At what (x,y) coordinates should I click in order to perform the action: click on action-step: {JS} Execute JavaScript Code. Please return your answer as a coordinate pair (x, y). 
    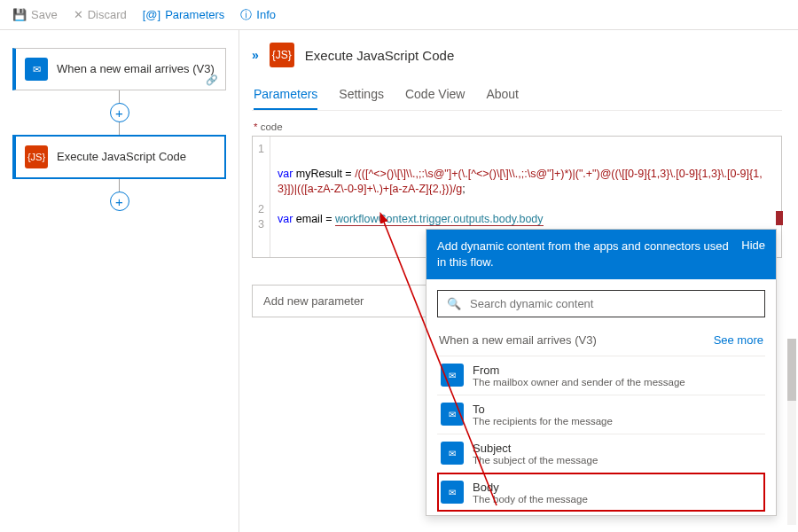
    Looking at the image, I should click on (119, 157).